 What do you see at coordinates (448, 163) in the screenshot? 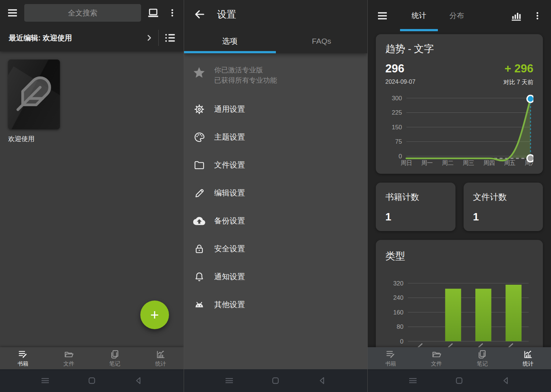
I see `svg-text: 周二` at bounding box center [448, 163].